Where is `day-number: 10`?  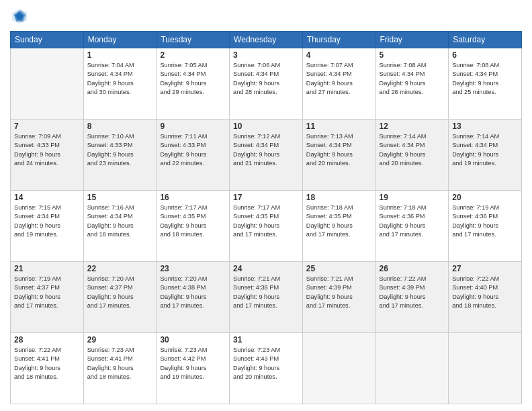 day-number: 10 is located at coordinates (266, 126).